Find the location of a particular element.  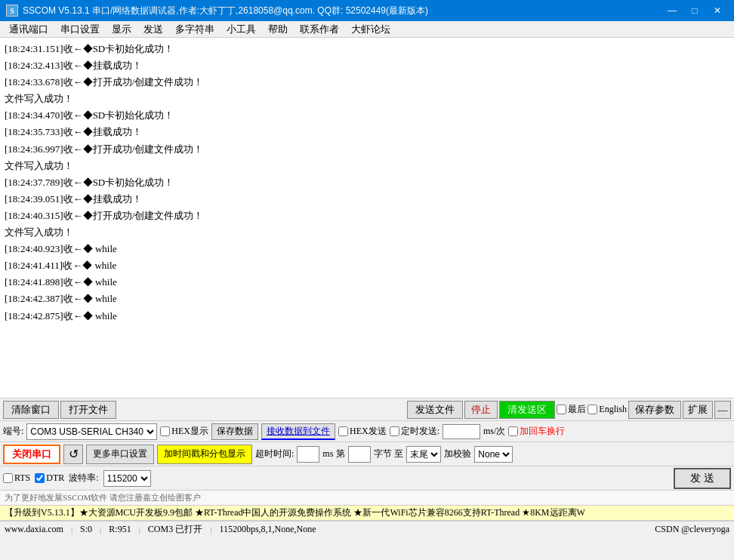

hex-display-checkbox is located at coordinates (165, 432).